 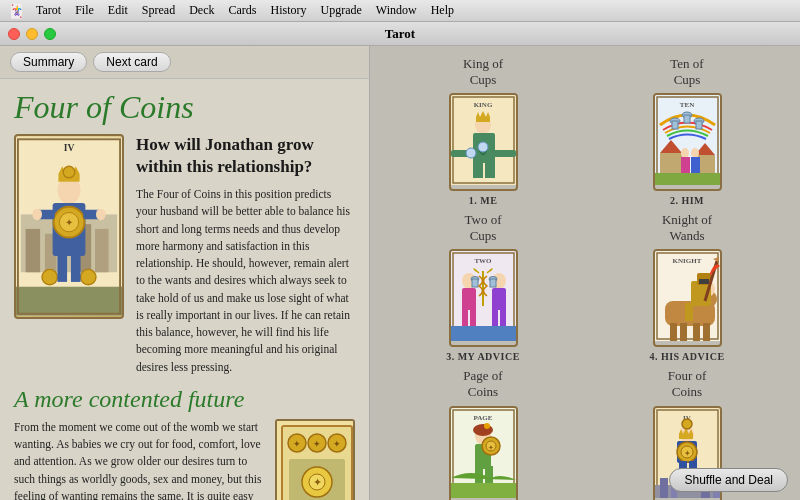 I want to click on spread-card-name-5: Page ofCoins, so click(x=482, y=384).